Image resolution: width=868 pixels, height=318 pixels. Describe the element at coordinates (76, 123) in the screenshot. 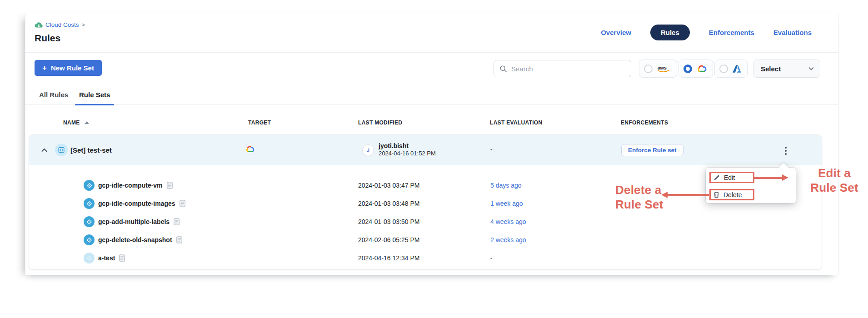

I see `column-header-name: NAME` at that location.